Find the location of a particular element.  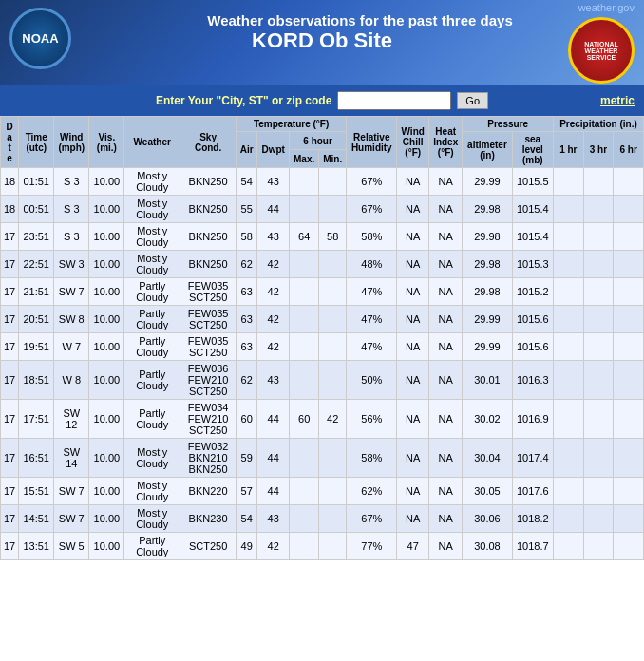

cell-time: 13:51 is located at coordinates (36, 547).